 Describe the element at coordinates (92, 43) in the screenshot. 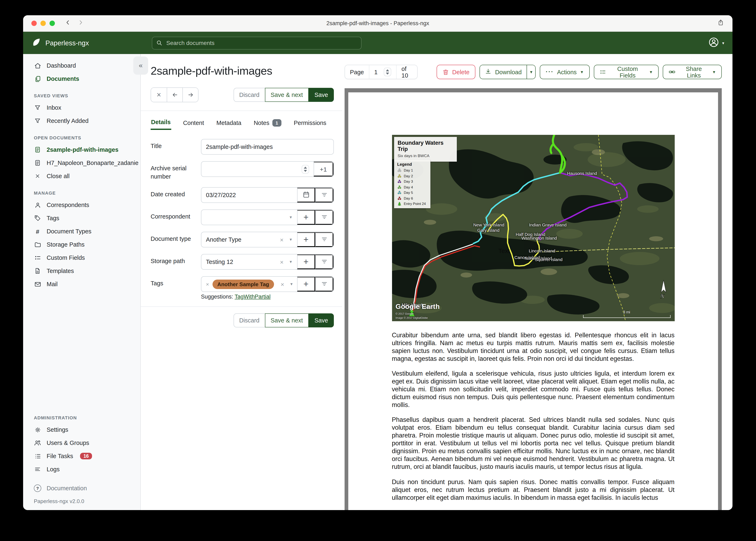

I see `app-brand: Paperless-ngx` at that location.